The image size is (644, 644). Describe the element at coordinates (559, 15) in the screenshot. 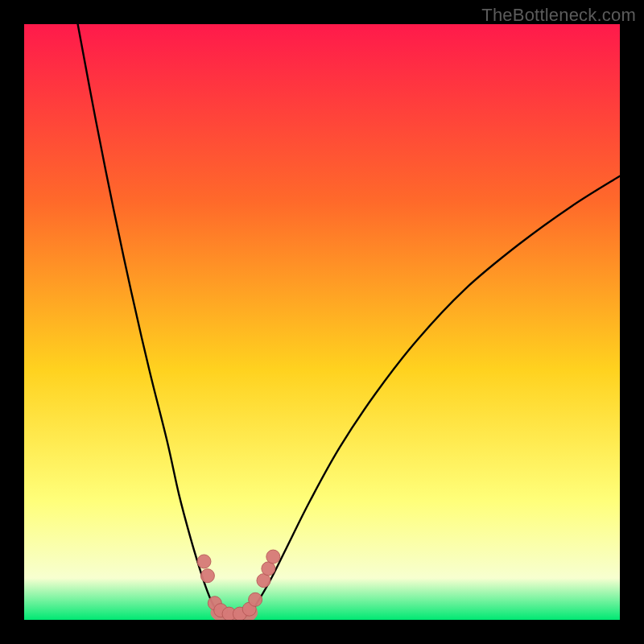

I see `watermark-text: TheBottleneck.com` at that location.